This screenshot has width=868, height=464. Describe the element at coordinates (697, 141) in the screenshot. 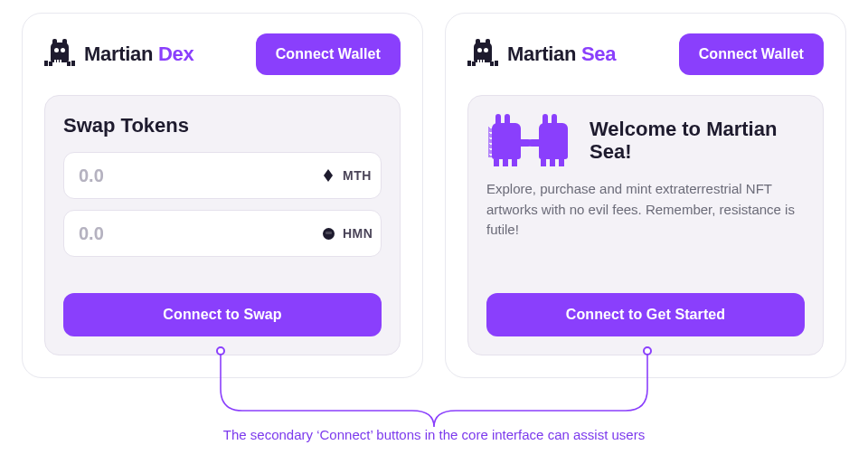

I see `sea-hero-title: Welcome to Martian Sea!` at that location.